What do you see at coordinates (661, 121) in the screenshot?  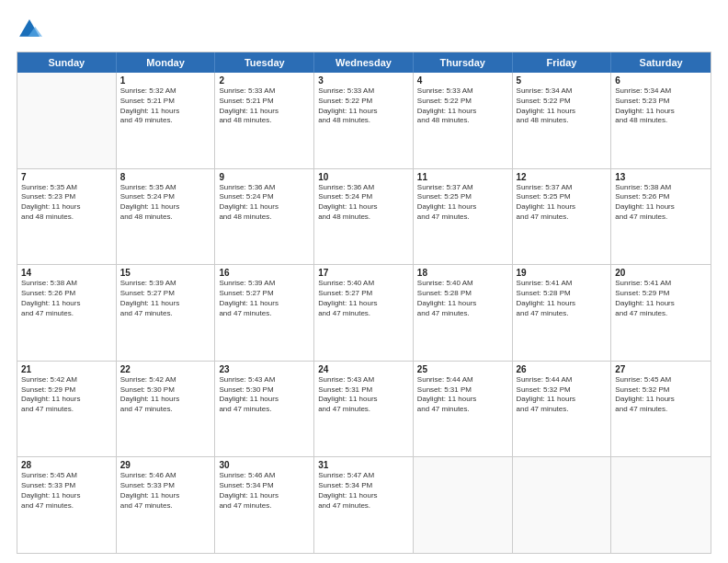 I see `calendar-day-6: 6Sunrise: 5:34 AMSunset: 5:23 PMDaylight…` at bounding box center [661, 121].